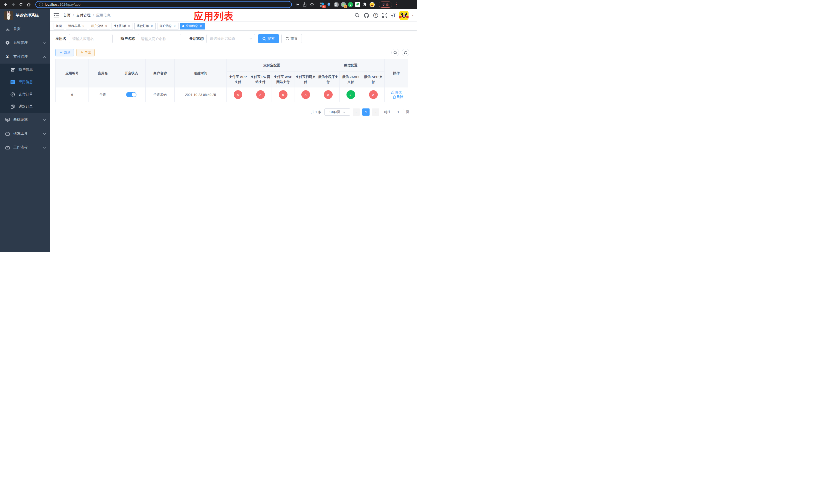  I want to click on col-header-wx-mini: 微信小程序支付, so click(328, 79).